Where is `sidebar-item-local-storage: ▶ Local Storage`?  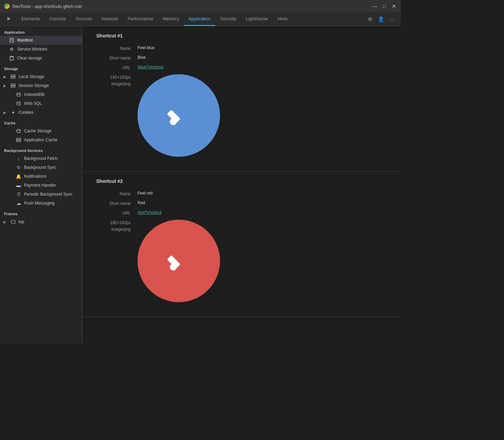 sidebar-item-local-storage: ▶ Local Storage is located at coordinates (41, 77).